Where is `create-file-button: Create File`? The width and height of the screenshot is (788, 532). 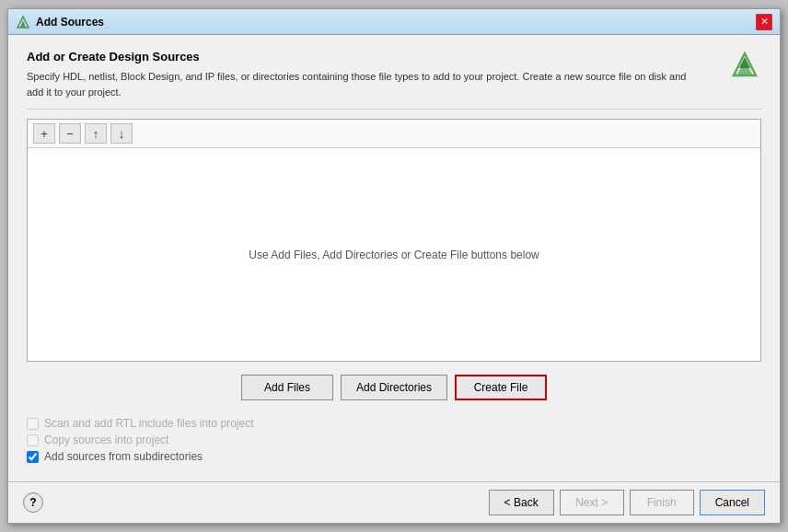
create-file-button: Create File is located at coordinates (501, 387).